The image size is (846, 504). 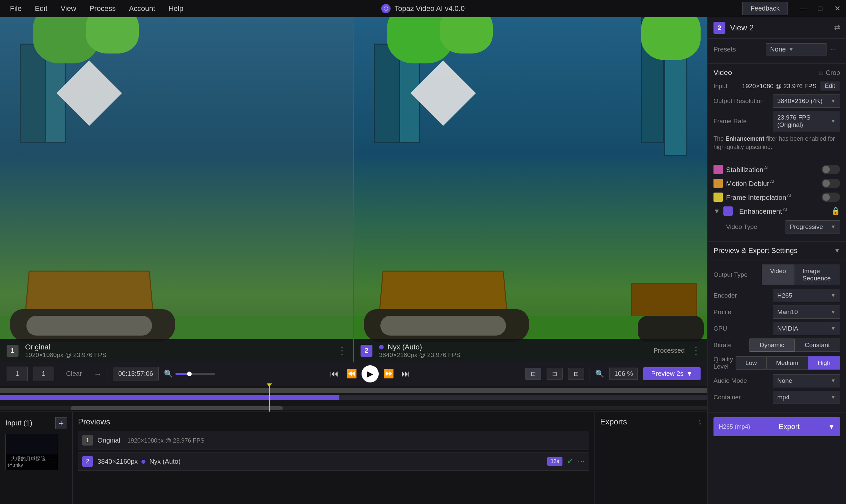 I want to click on preview-button: Preview 2s ▼, so click(x=672, y=374).